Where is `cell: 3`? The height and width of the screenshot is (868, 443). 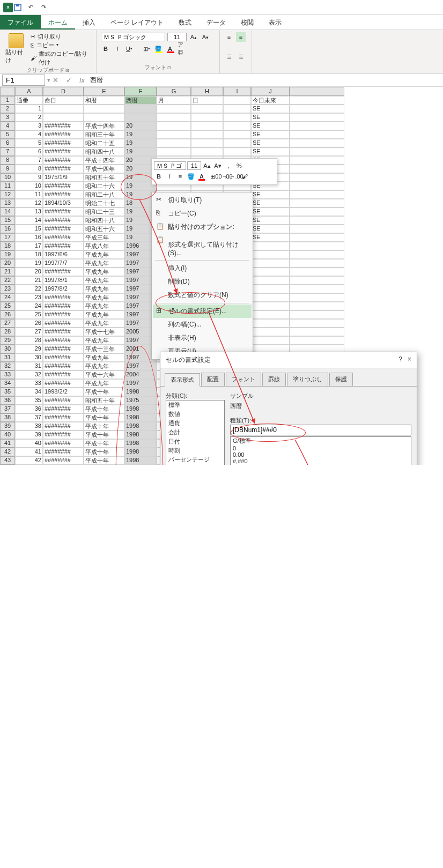
cell: 3 is located at coordinates (29, 126).